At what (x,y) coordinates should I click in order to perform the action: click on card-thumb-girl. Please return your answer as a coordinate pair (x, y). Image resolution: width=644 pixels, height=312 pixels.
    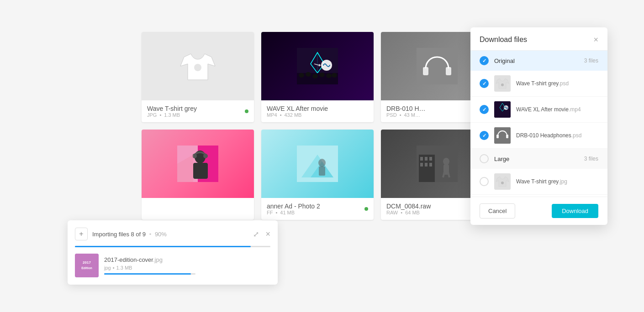
    Looking at the image, I should click on (198, 164).